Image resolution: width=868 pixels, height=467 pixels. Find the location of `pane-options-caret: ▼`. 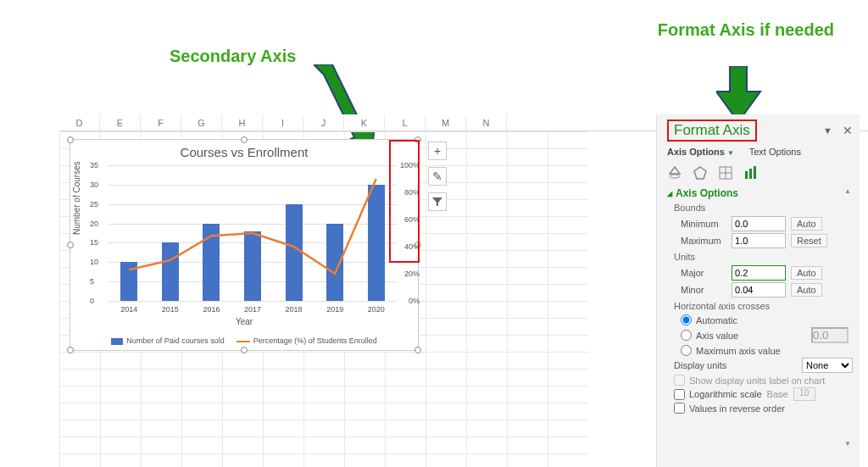

pane-options-caret: ▼ is located at coordinates (827, 131).